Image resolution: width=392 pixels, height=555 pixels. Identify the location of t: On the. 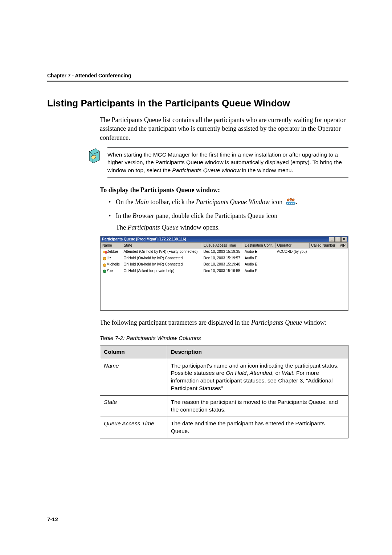
(126, 202).